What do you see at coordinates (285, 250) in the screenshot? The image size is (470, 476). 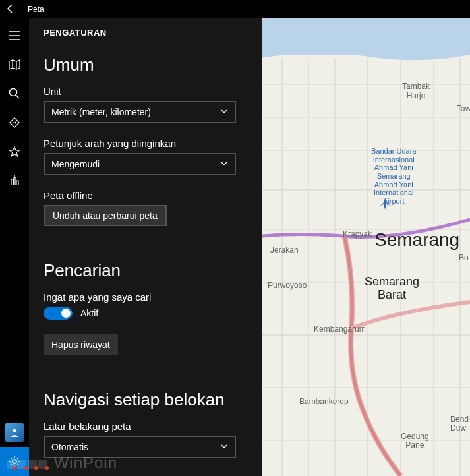 I see `place-jerakah: Jerakah` at bounding box center [285, 250].